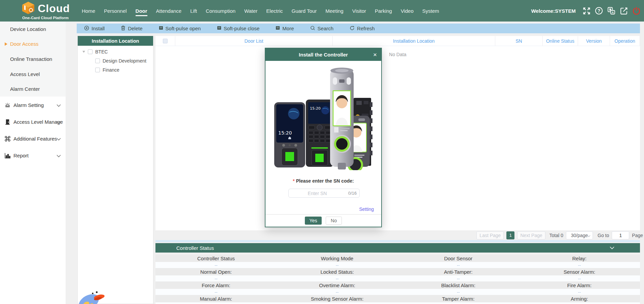  I want to click on navbar-actions: Welcome:SYSTEM ? A, so click(586, 11).